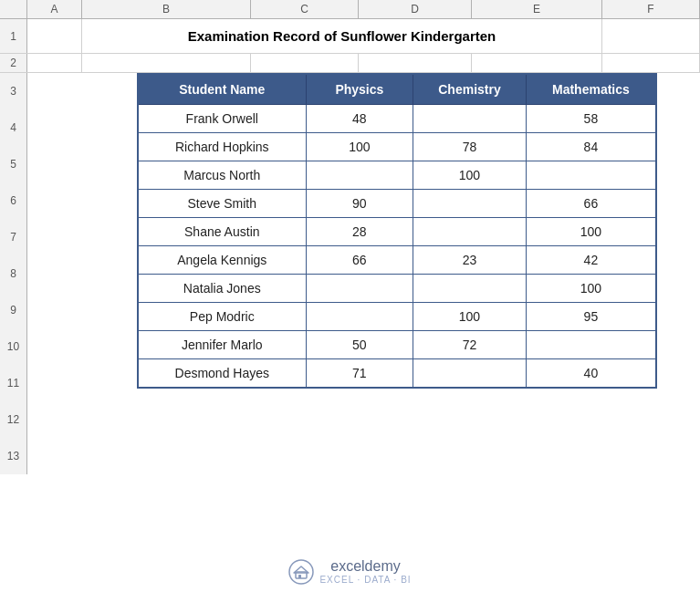 The width and height of the screenshot is (700, 592). Describe the element at coordinates (360, 148) in the screenshot. I see `cell-physics-5: 100` at that location.